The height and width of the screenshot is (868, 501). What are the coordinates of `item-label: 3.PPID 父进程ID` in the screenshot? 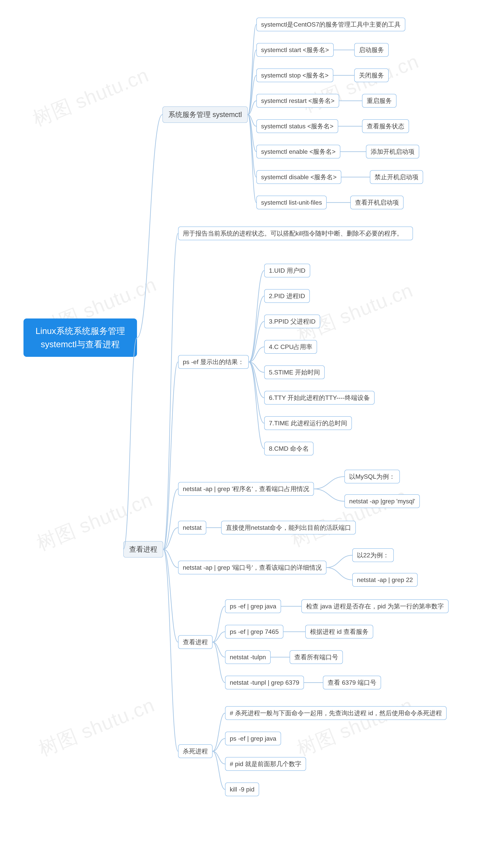 It's located at (292, 322).